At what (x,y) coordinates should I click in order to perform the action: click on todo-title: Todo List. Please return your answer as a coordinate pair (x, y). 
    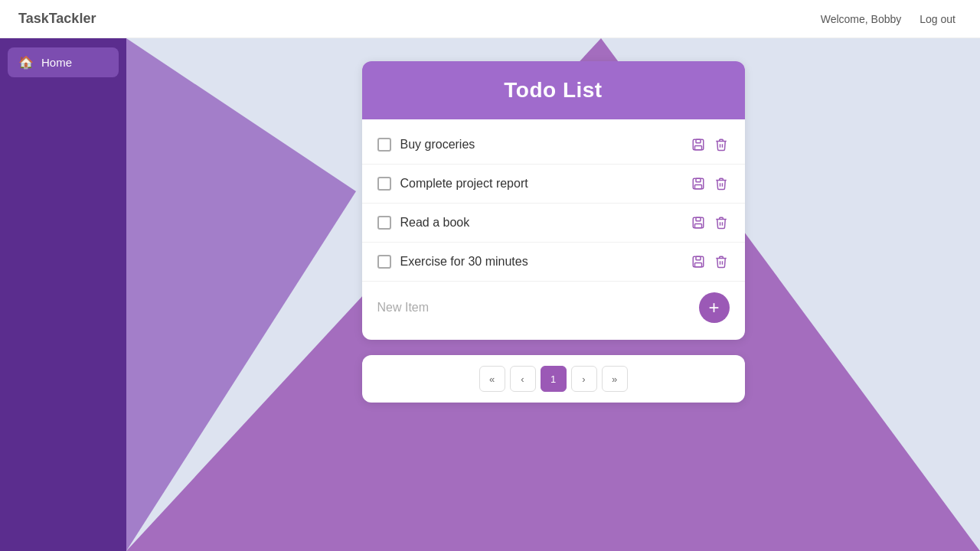
    Looking at the image, I should click on (553, 90).